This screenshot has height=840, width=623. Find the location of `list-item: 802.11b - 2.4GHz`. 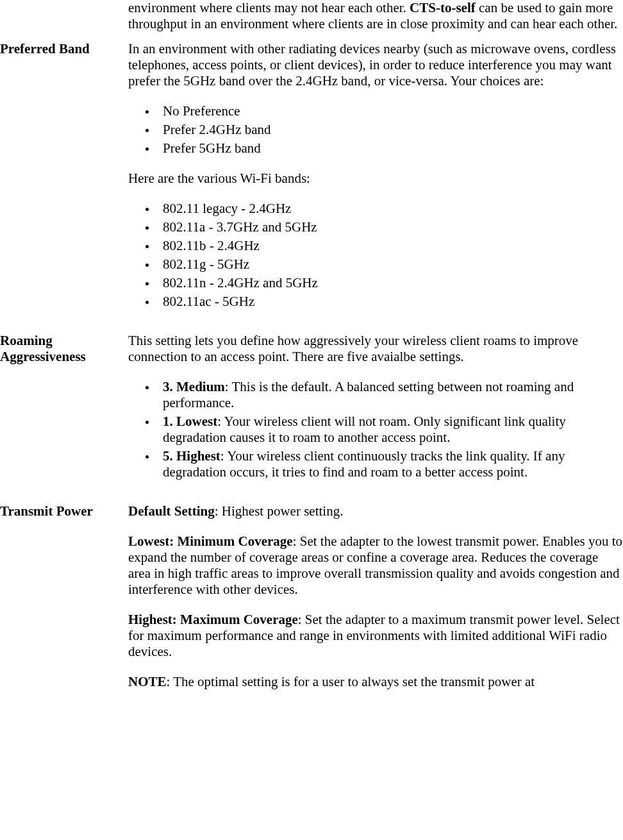

list-item: 802.11b - 2.4GHz is located at coordinates (390, 246).